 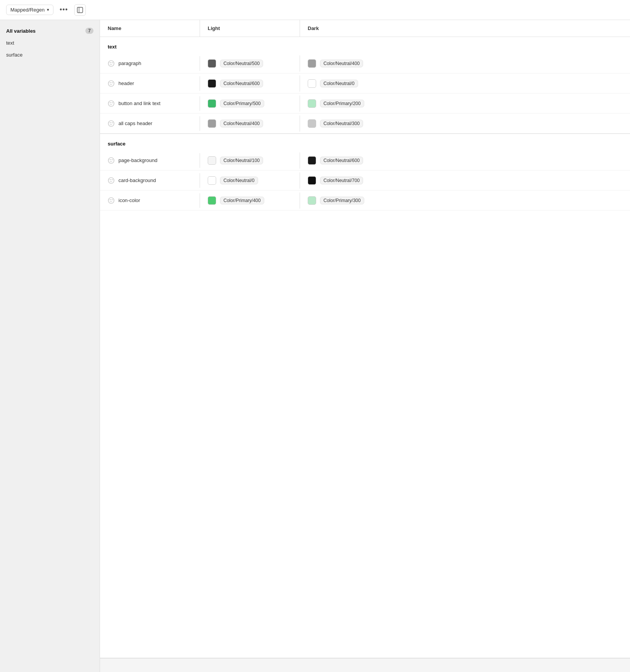 I want to click on row-name-button-link: button and link text, so click(x=139, y=103).